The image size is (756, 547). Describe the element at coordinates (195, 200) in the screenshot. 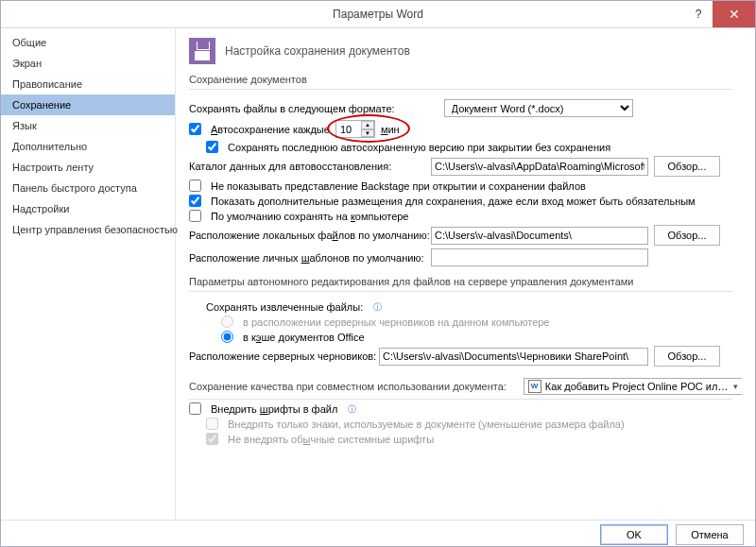

I see `show-additional-checkbox` at that location.